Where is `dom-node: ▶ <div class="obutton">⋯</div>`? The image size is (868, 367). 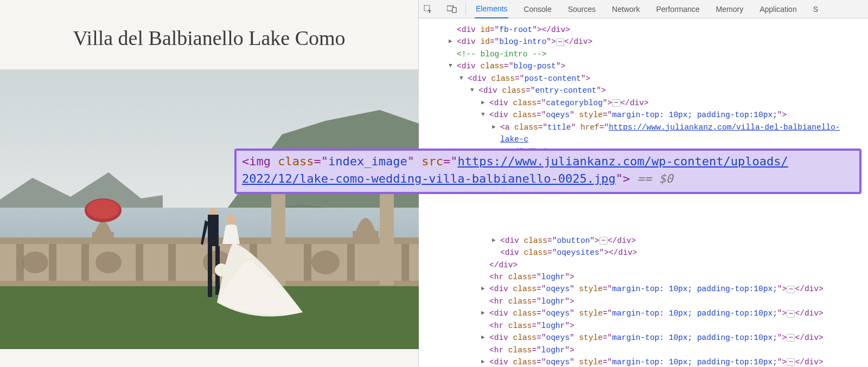 dom-node: ▶ <div class="obutton">⋯</div> is located at coordinates (682, 241).